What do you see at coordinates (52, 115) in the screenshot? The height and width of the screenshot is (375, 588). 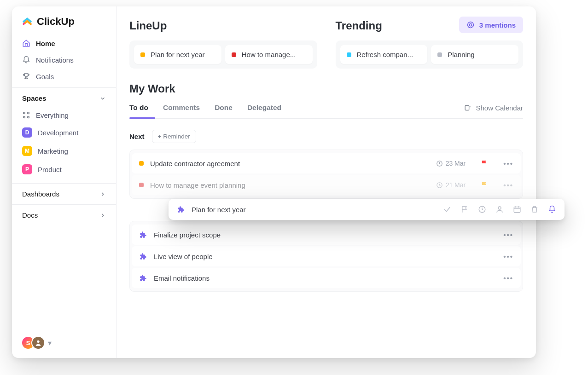 I see `space-label: Everything` at bounding box center [52, 115].